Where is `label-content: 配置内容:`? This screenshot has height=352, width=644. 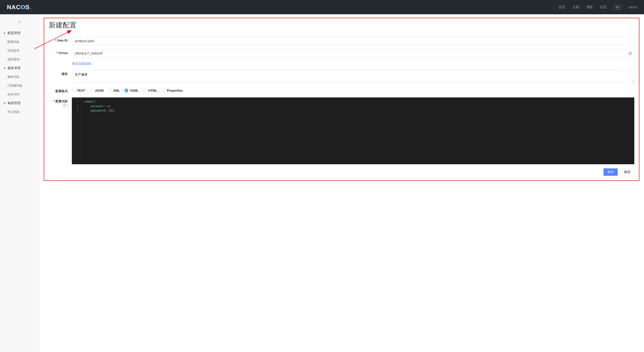 label-content: 配置内容: is located at coordinates (62, 101).